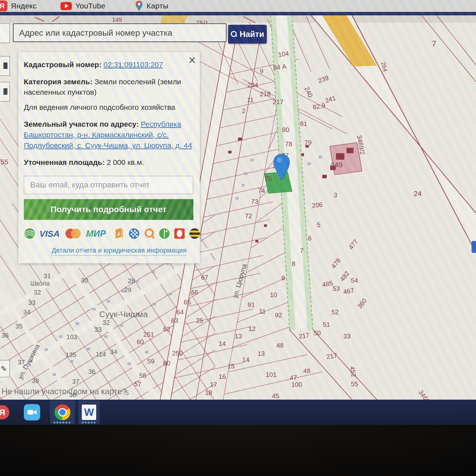 Image resolution: width=476 pixels, height=476 pixels. Describe the element at coordinates (109, 209) in the screenshot. I see `get-report-button-label: Получить подробный отчет` at that location.